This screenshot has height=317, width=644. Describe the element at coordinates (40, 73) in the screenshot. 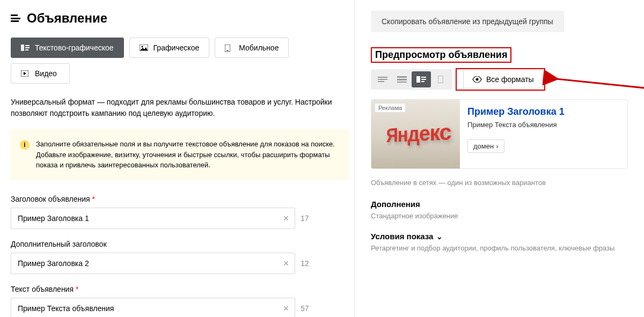

I see `tab-video: Видео` at that location.